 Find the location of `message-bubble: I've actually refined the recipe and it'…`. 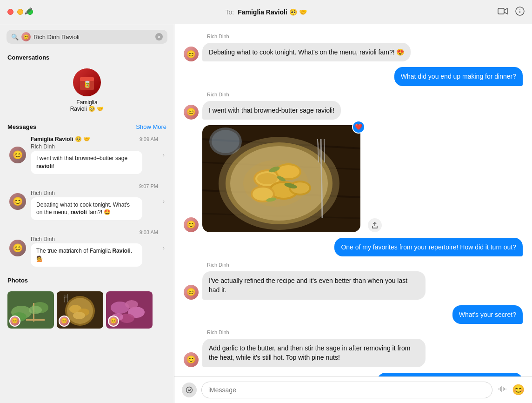

message-bubble: I've actually refined the recipe and it'… is located at coordinates (314, 286).